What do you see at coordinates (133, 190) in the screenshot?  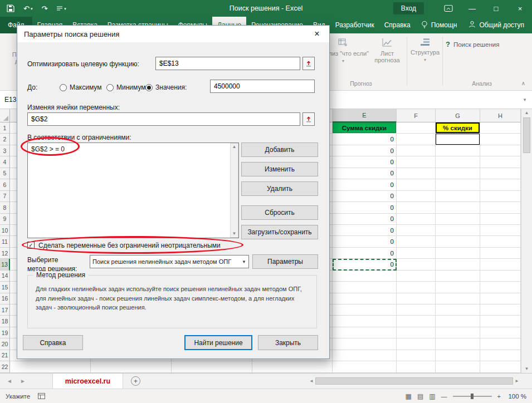 I see `constraints-list: $G$2 > = 0` at bounding box center [133, 190].